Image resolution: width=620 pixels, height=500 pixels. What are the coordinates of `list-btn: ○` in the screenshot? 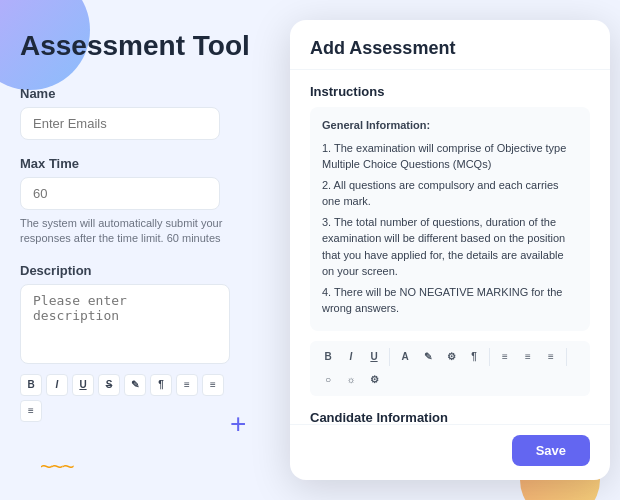 It's located at (328, 380).